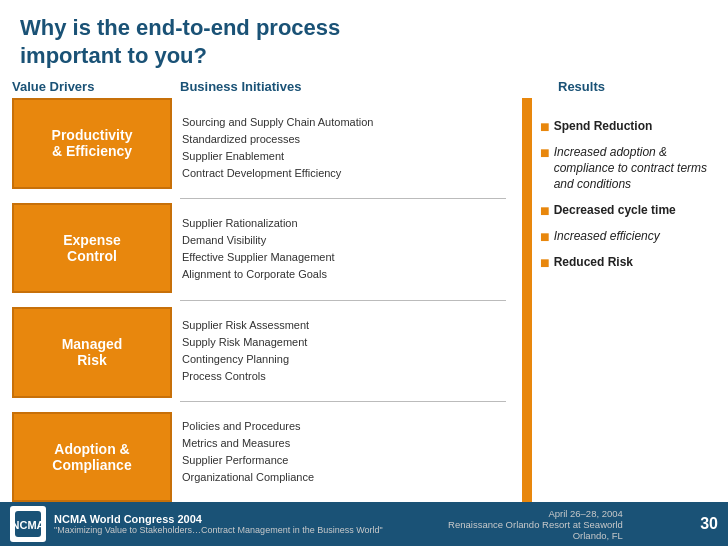 This screenshot has width=728, height=546. Describe the element at coordinates (343, 360) in the screenshot. I see `initiative-item: Contingency Planning` at that location.